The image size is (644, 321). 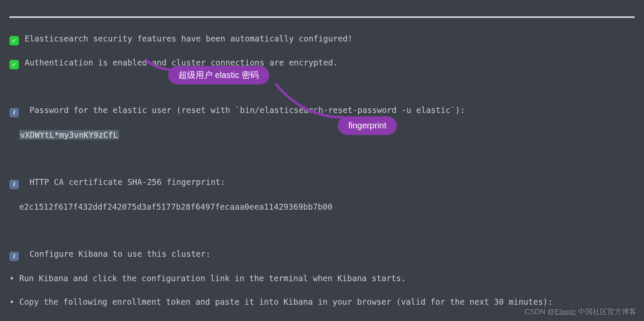 What do you see at coordinates (128, 182) in the screenshot?
I see `ca-info-label: HTTP CA certificate SHA-256 fingerprint:` at bounding box center [128, 182].